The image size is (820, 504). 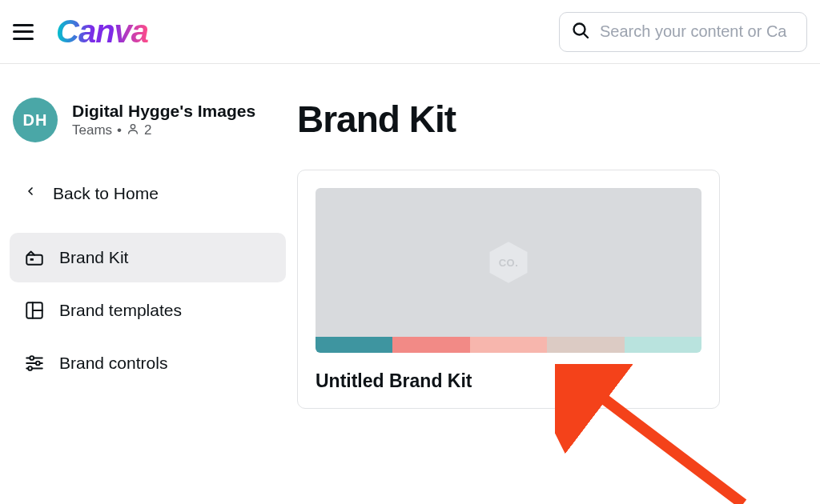 What do you see at coordinates (151, 194) in the screenshot?
I see `back-to-home: Back to Home` at bounding box center [151, 194].